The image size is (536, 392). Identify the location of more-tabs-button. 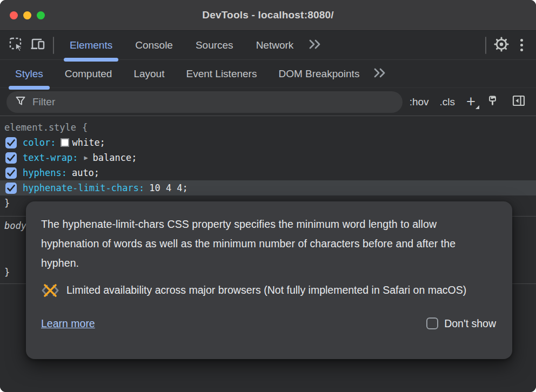
(314, 45).